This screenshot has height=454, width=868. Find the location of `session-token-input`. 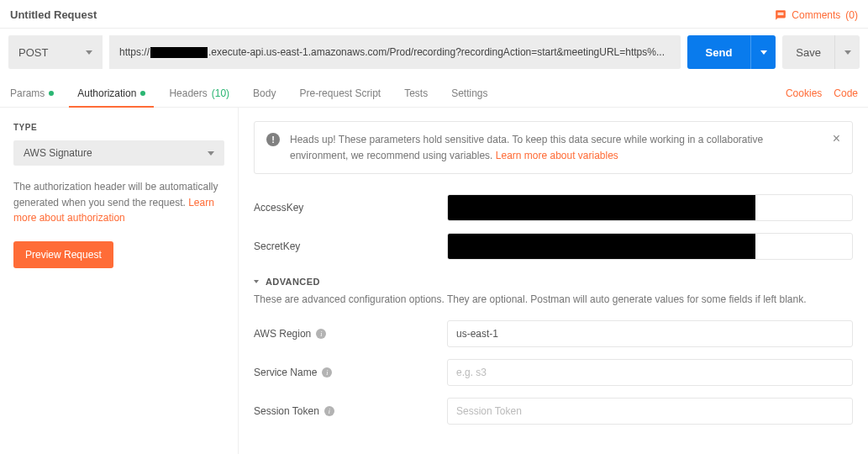

session-token-input is located at coordinates (650, 411).